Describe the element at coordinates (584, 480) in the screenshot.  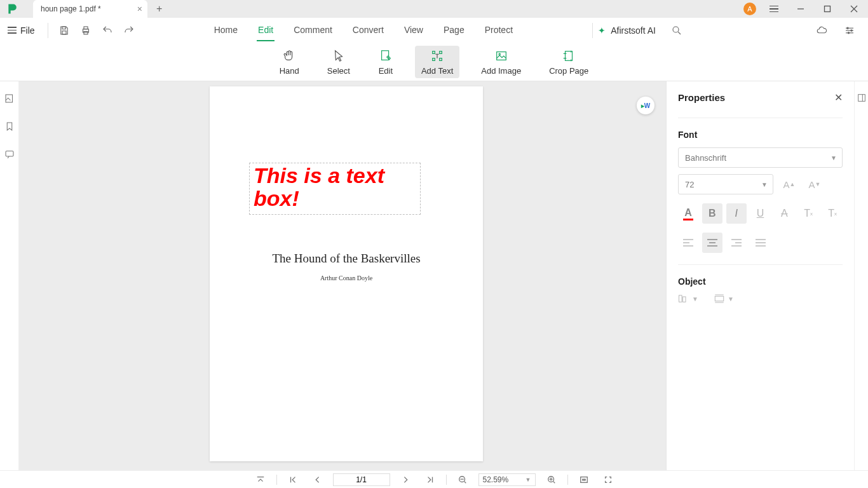
I see `fit-width-icon` at that location.